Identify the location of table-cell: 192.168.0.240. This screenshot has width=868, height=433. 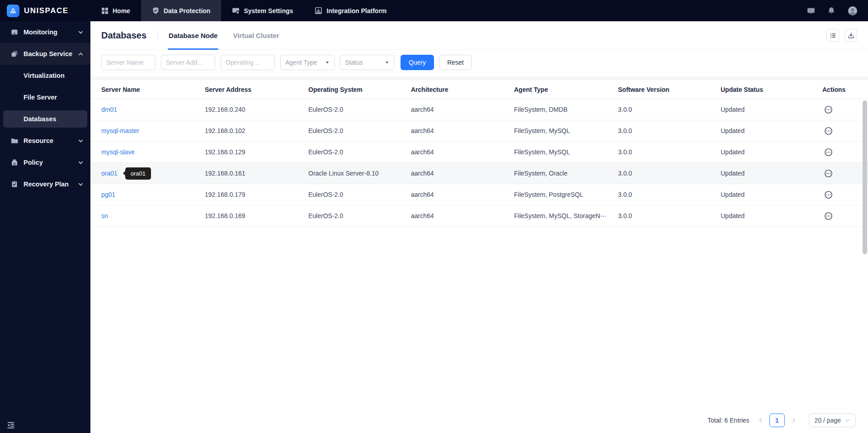
(257, 109).